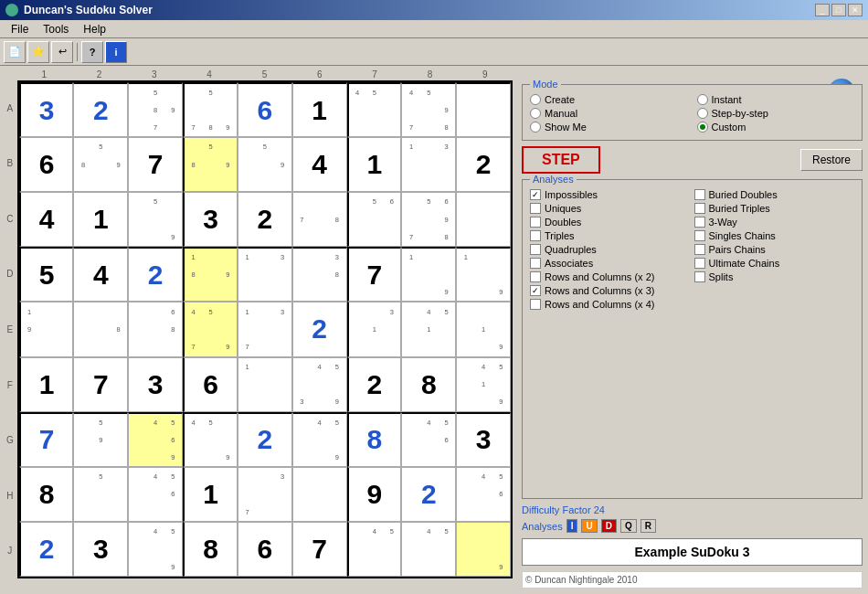 This screenshot has width=868, height=594. What do you see at coordinates (483, 329) in the screenshot?
I see `cell-4-8: 19` at bounding box center [483, 329].